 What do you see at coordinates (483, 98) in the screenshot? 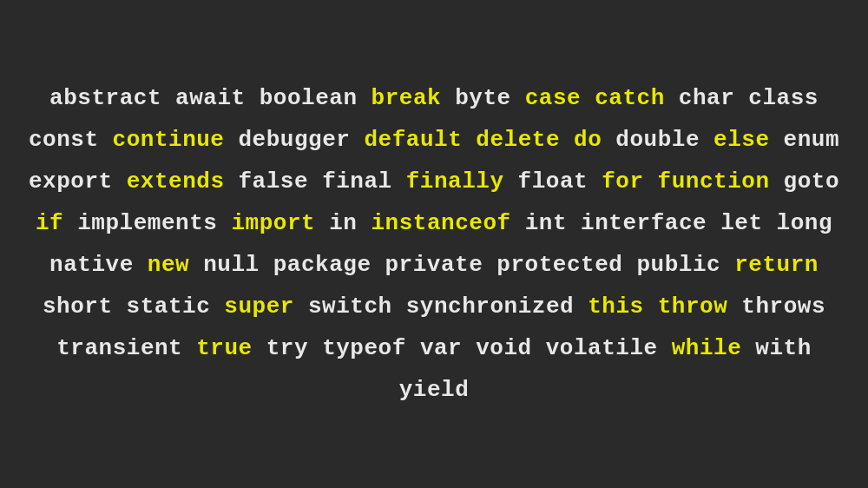
I see `keyword-byte: byte` at bounding box center [483, 98].